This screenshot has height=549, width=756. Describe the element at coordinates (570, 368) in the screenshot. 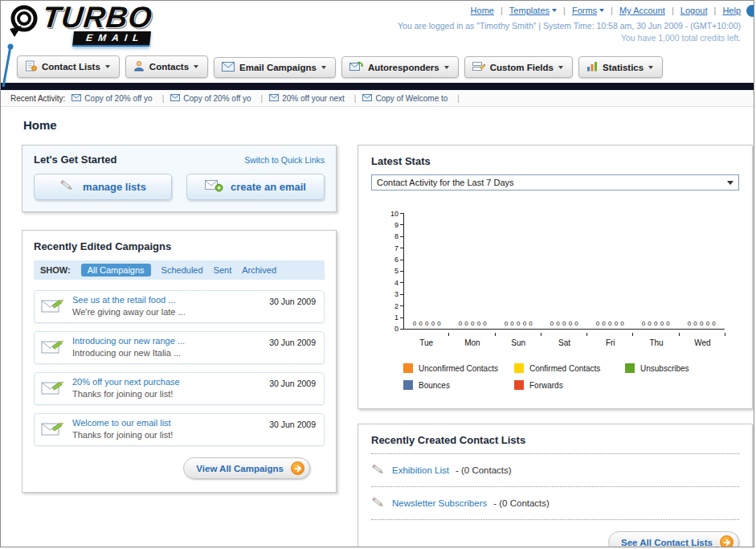

I see `legend-confirmed: Confirmed Contacts` at that location.